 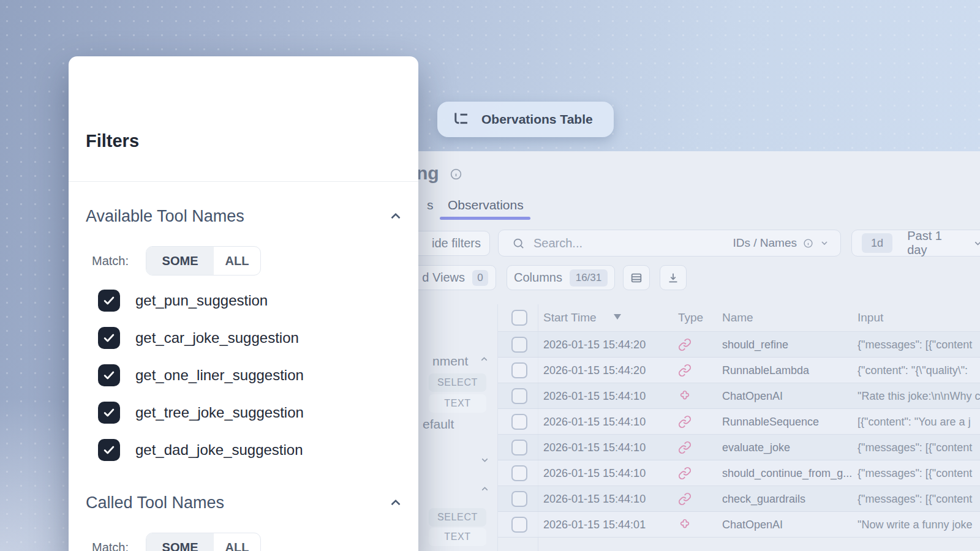 What do you see at coordinates (202, 301) in the screenshot?
I see `tool-label: get_pun_suggestion` at bounding box center [202, 301].